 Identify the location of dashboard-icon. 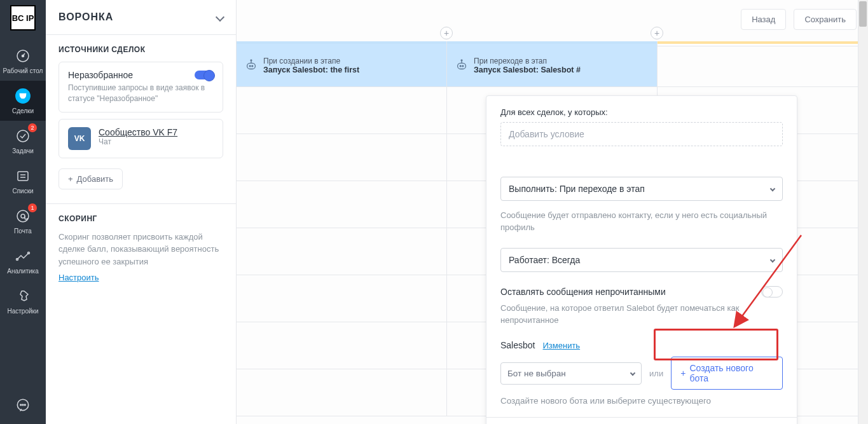
(23, 56).